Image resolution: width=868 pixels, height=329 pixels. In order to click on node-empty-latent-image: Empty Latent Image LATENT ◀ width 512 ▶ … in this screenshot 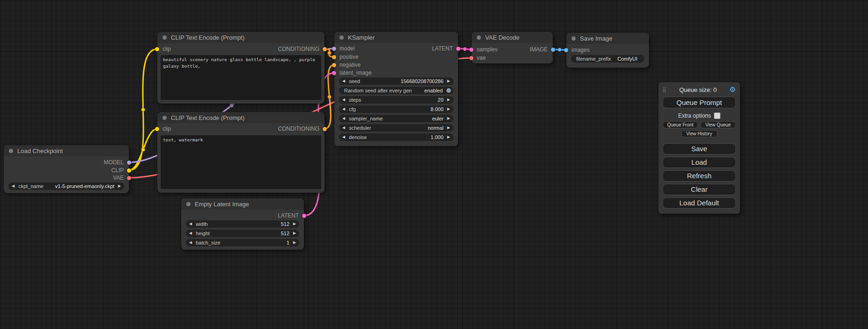, I will do `click(243, 224)`.